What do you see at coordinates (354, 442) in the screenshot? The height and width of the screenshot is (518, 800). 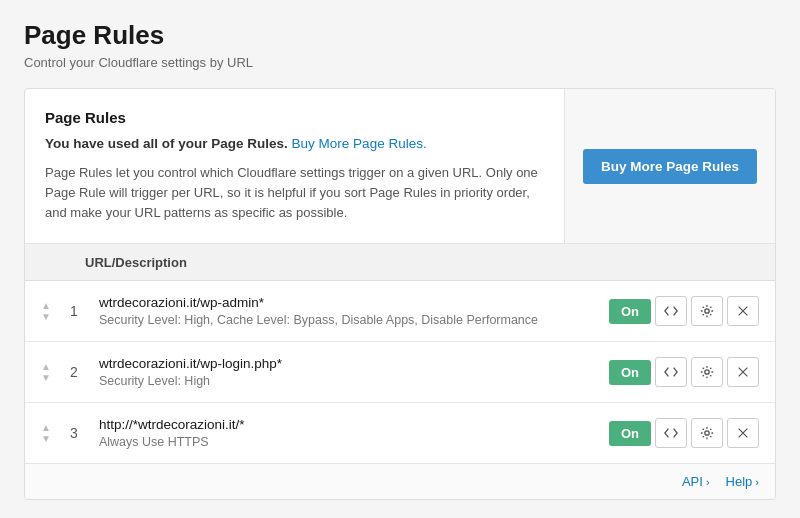 I see `rule-desc-3: Always Use HTTPS` at bounding box center [354, 442].